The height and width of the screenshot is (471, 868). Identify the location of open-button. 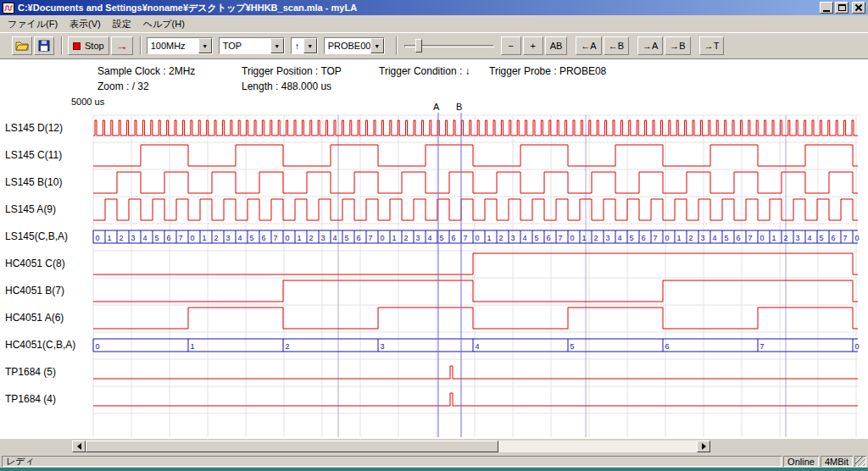
(22, 46).